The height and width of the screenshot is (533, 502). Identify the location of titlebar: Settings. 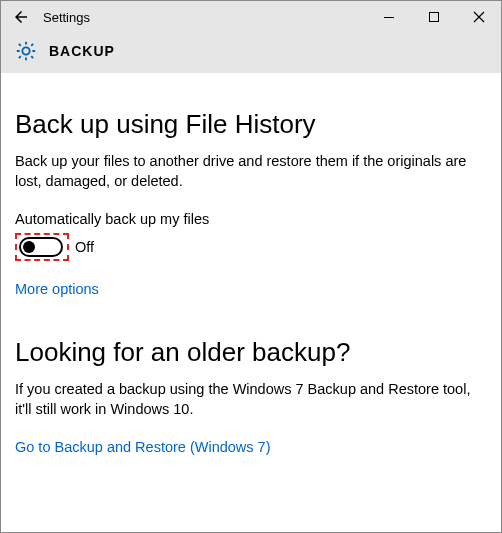
(251, 17).